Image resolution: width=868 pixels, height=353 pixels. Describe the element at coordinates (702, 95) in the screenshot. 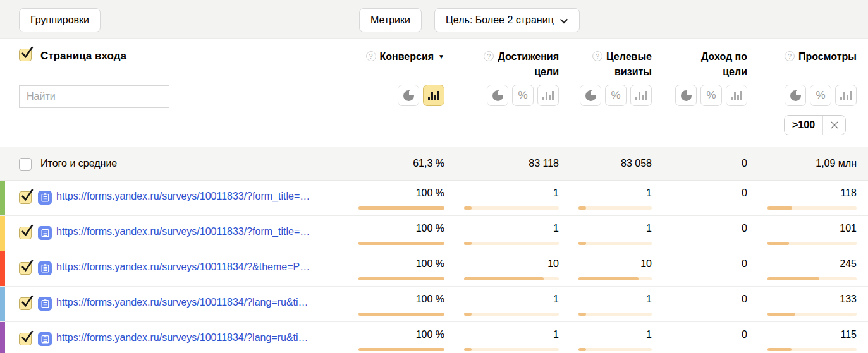

I see `chart-toggles-goal-revenue: %` at that location.